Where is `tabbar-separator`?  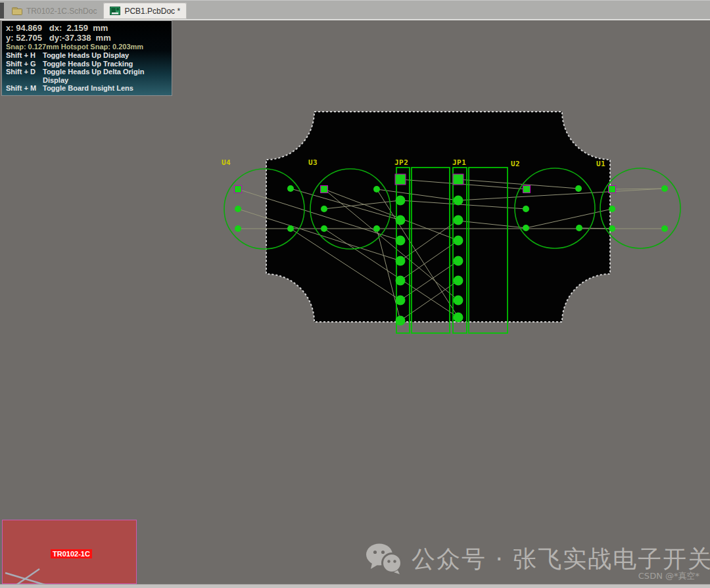 tabbar-separator is located at coordinates (355, 20).